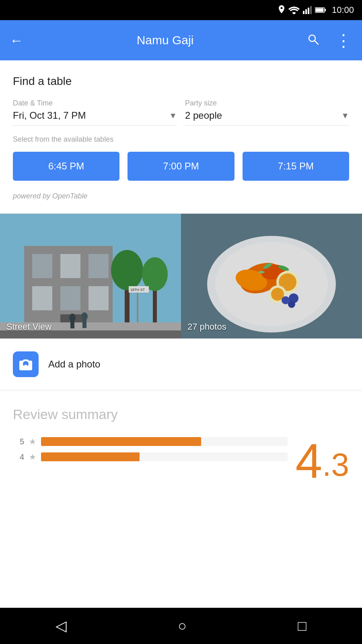 Image resolution: width=362 pixels, height=644 pixels. What do you see at coordinates (207, 327) in the screenshot?
I see `photos-count-label: 27 photos` at bounding box center [207, 327].